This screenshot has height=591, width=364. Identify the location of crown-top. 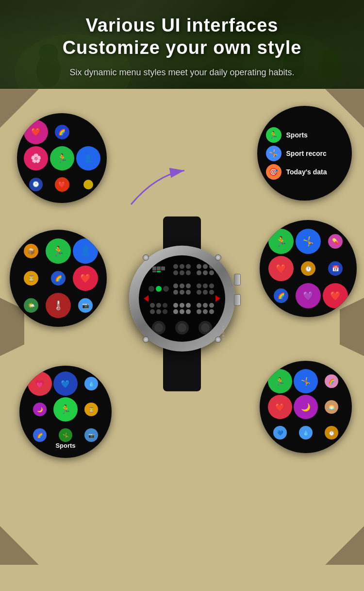
(237, 280).